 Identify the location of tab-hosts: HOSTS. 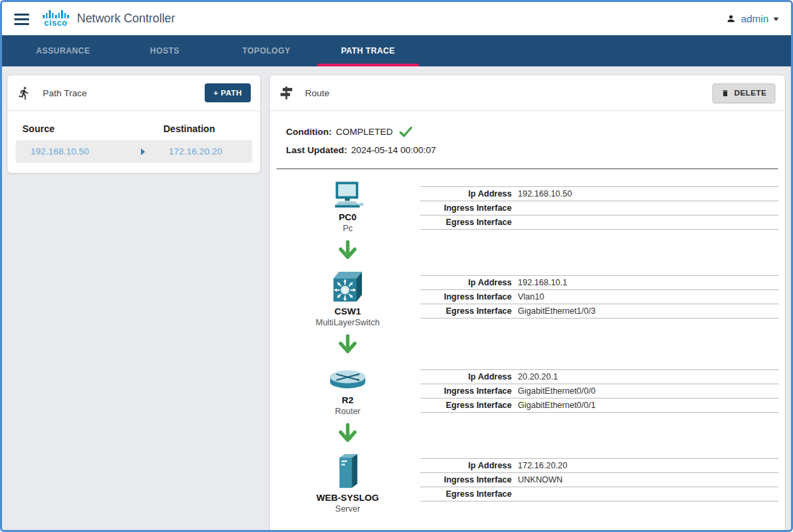
(165, 51).